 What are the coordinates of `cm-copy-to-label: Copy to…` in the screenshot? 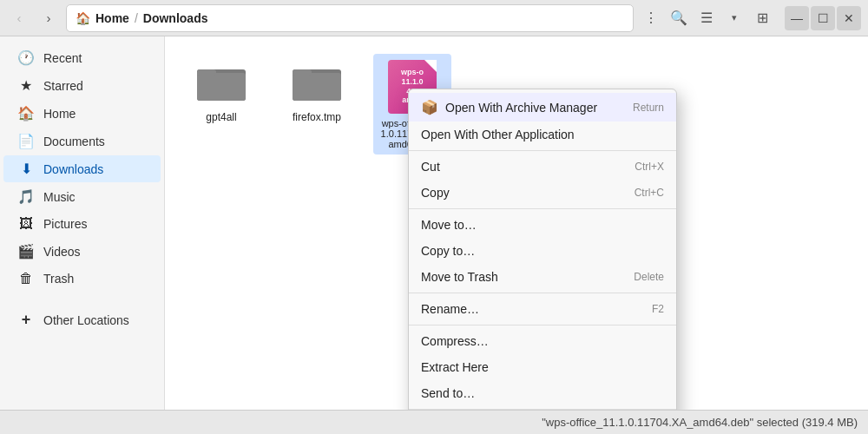 It's located at (448, 251).